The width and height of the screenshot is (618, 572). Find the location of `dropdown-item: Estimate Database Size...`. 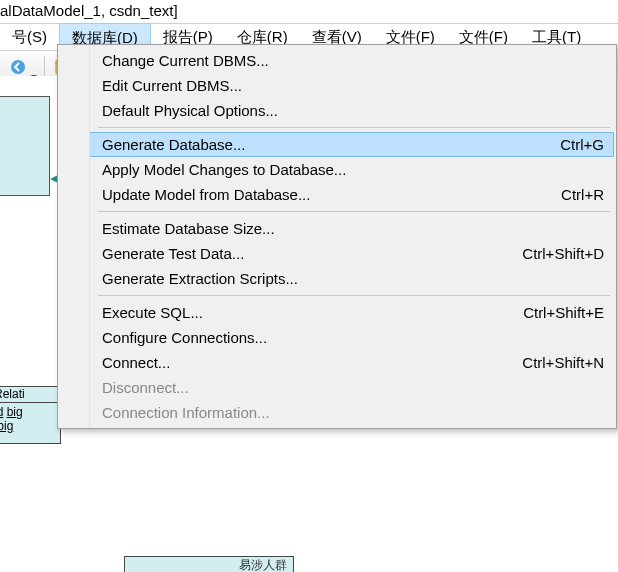

dropdown-item: Estimate Database Size... is located at coordinates (337, 228).